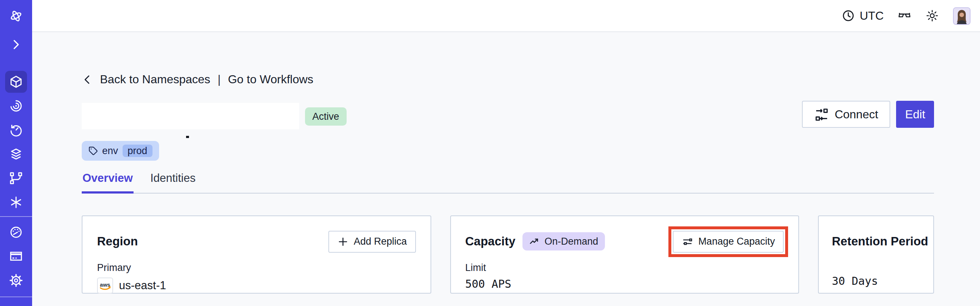 Image resolution: width=980 pixels, height=306 pixels. Describe the element at coordinates (915, 114) in the screenshot. I see `edit-button-label: Edit` at that location.